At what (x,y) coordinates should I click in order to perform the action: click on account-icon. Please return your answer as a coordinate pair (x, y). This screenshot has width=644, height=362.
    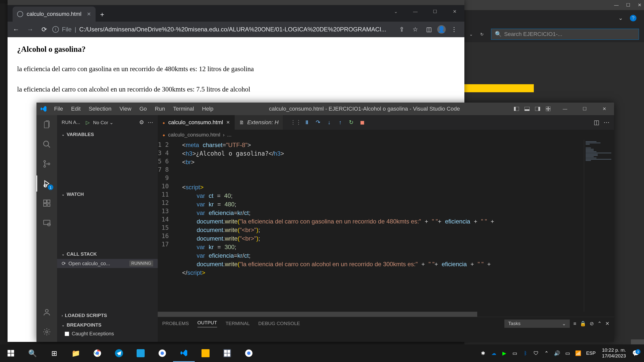
    Looking at the image, I should click on (47, 312).